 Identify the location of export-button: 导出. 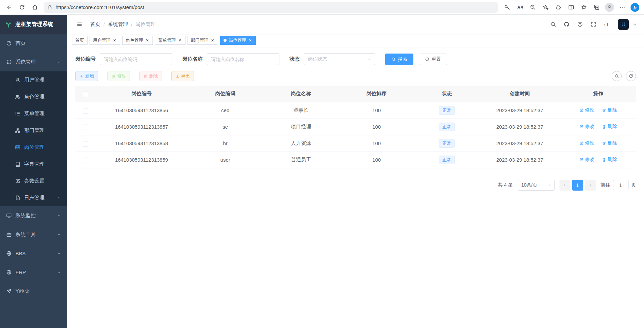
(182, 76).